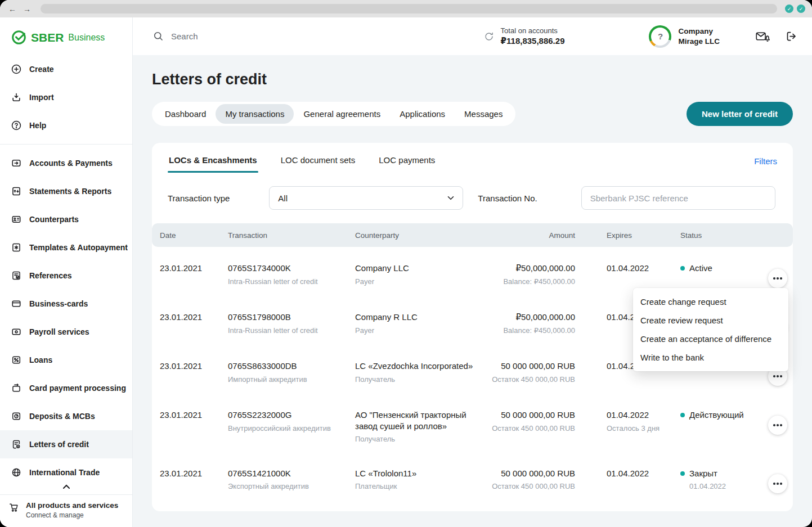 This screenshot has height=527, width=812. Describe the element at coordinates (711, 301) in the screenshot. I see `menu-item-create-change-request: Create change request` at that location.